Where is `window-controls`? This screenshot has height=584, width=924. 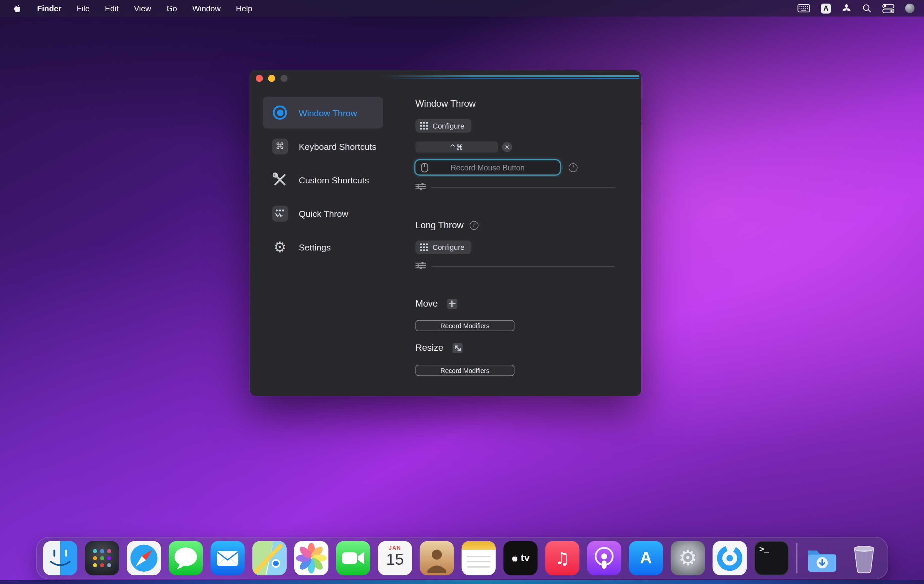
window-controls is located at coordinates (272, 78).